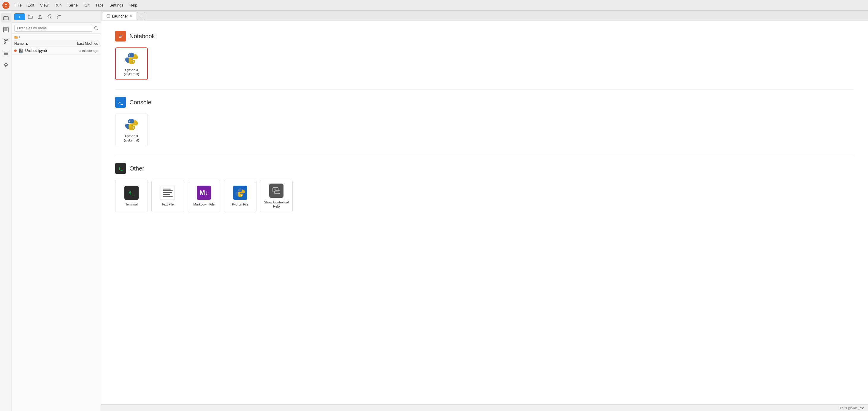 This screenshot has height=411, width=868. What do you see at coordinates (131, 72) in the screenshot?
I see `py3-notebook-label: Python 3 (ipykernel)` at bounding box center [131, 72].